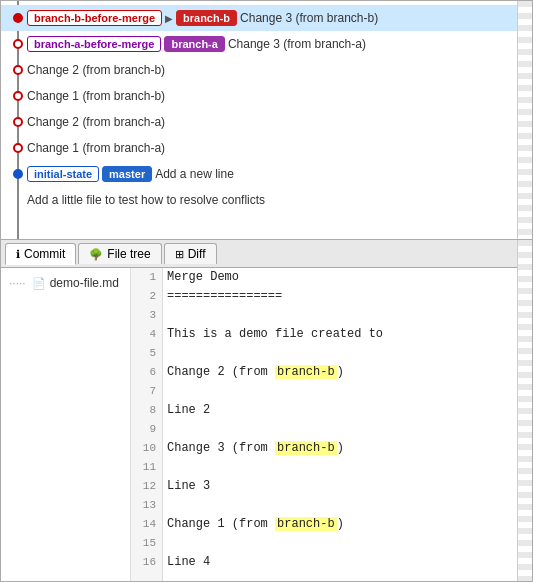 This screenshot has height=582, width=533. Describe the element at coordinates (146, 430) in the screenshot. I see `line-number: 9` at that location.